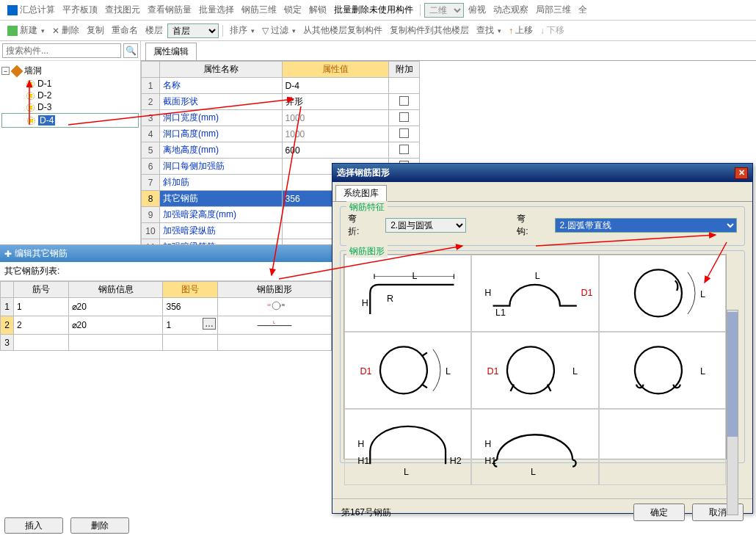 The height and width of the screenshot is (538, 756). Describe the element at coordinates (280, 150) in the screenshot. I see `prop-row: 5离地高度(mm)600` at that location.